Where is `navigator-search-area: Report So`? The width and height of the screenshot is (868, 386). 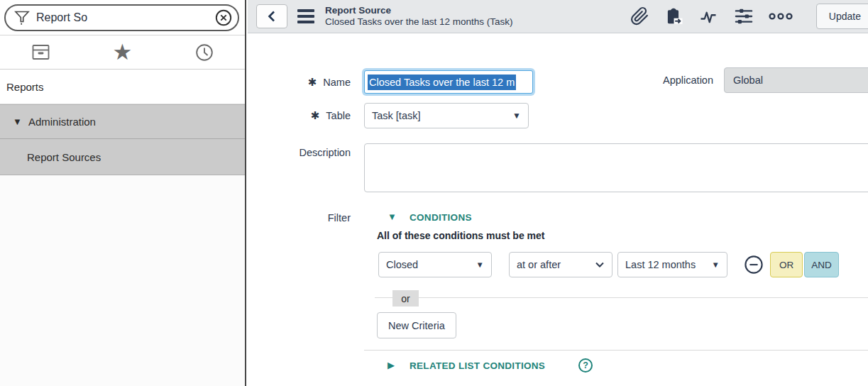 navigator-search-area: Report So is located at coordinates (122, 17).